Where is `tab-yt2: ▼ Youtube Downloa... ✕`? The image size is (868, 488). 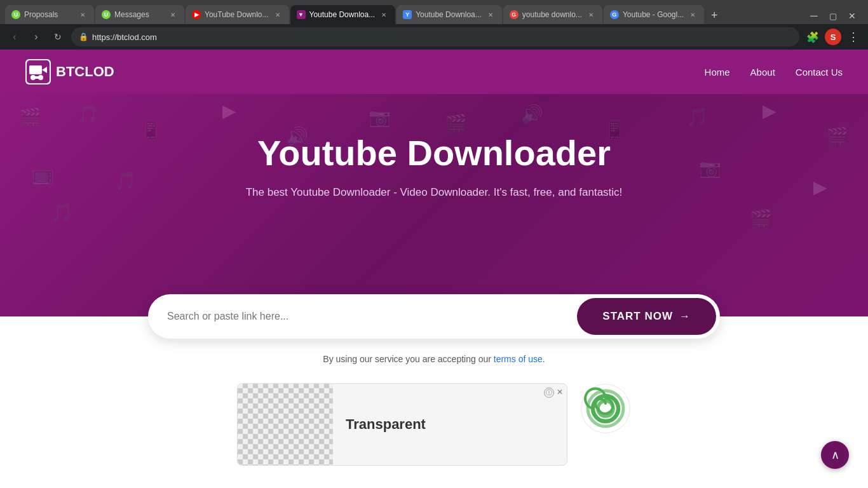
tab-yt2: ▼ Youtube Downloa... ✕ is located at coordinates (343, 15).